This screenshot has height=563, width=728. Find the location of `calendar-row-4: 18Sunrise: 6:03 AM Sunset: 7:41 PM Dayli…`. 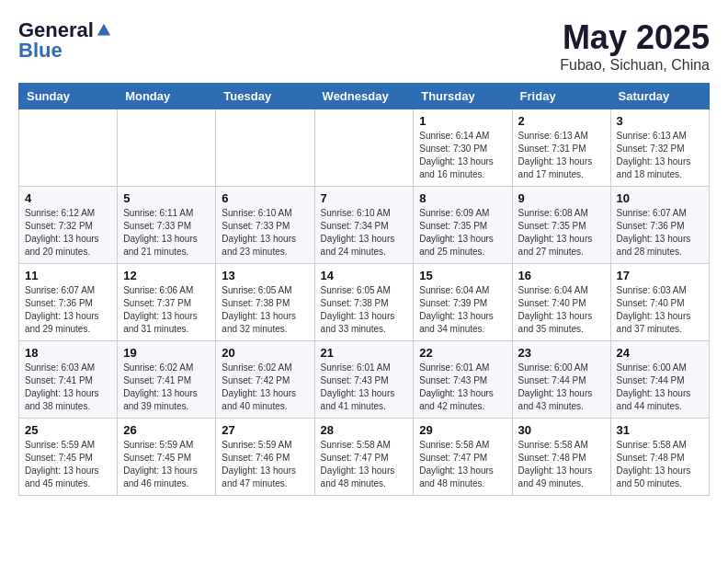

calendar-row-4: 18Sunrise: 6:03 AM Sunset: 7:41 PM Dayli… is located at coordinates (364, 380).